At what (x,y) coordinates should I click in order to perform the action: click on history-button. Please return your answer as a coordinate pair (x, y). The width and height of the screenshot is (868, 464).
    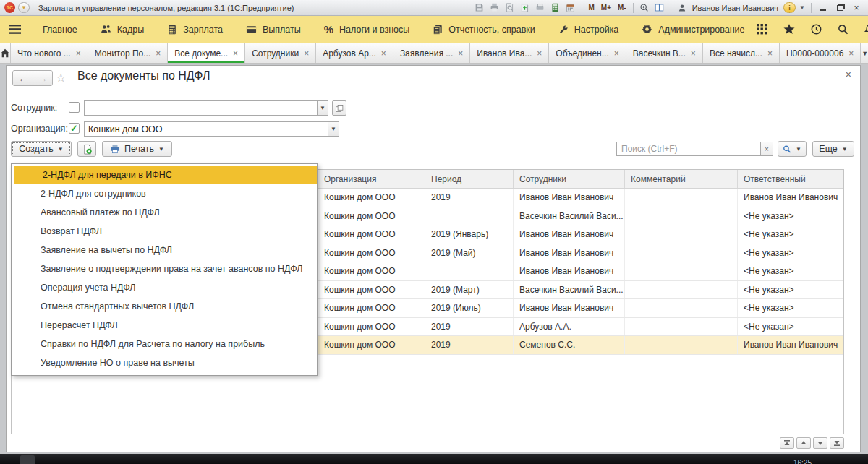
    Looking at the image, I should click on (816, 29).